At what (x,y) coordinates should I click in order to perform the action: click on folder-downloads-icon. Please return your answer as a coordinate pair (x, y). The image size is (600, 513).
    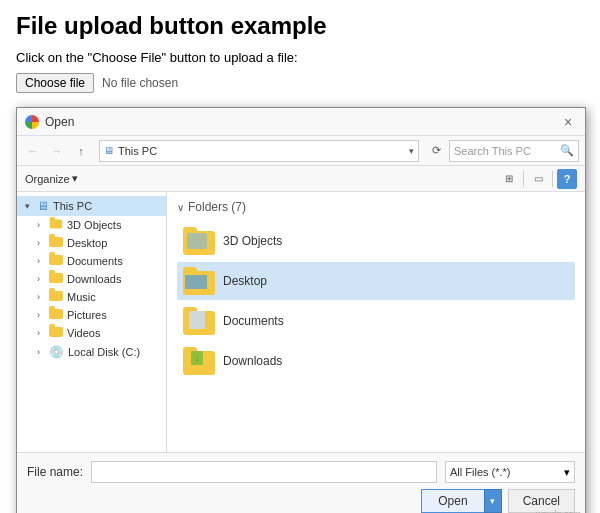
    Looking at the image, I should click on (56, 279).